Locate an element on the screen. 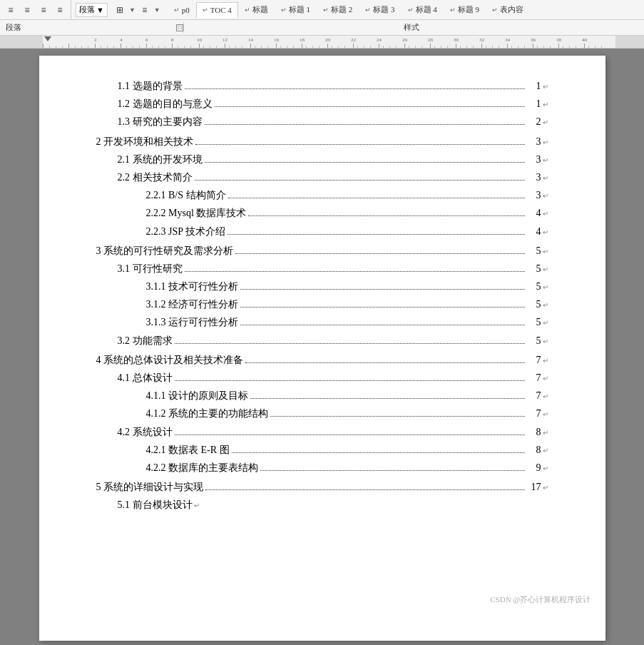  toolbar-btn-grid: ⊞ is located at coordinates (120, 10).